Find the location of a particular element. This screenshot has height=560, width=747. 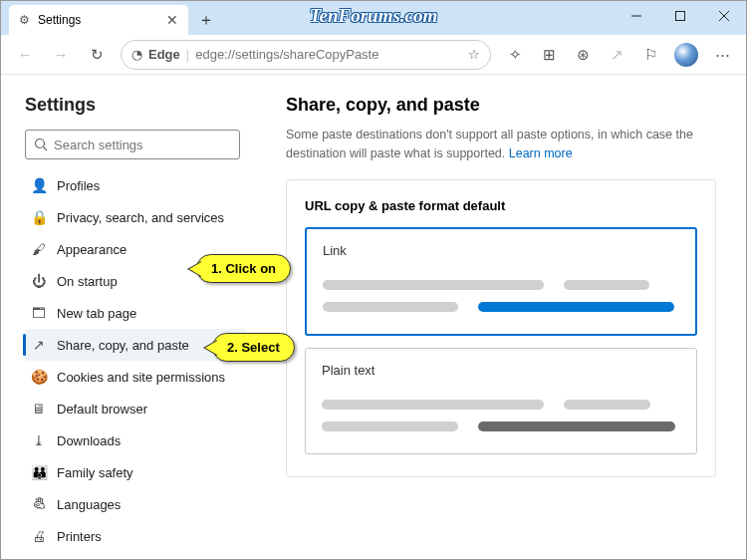

address-bar: ◔ Edge | edge://settings/shareCopyPaste … is located at coordinates (306, 55).